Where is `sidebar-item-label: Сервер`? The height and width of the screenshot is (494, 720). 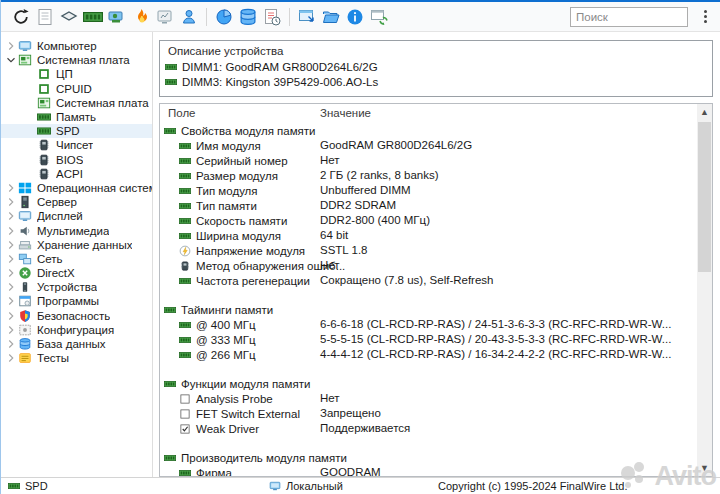
sidebar-item-label: Сервер is located at coordinates (57, 202).